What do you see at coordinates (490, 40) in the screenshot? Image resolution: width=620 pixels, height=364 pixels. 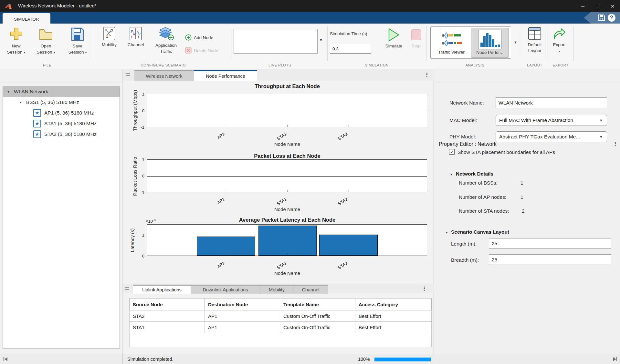 I see `node-performance-icon` at bounding box center [490, 40].